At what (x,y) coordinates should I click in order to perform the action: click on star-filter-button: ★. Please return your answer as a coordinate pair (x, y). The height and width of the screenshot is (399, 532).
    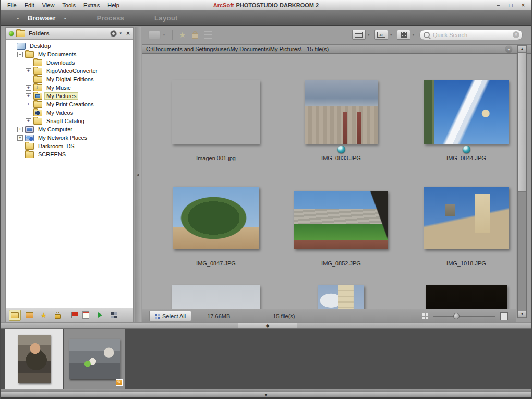
    Looking at the image, I should click on (44, 315).